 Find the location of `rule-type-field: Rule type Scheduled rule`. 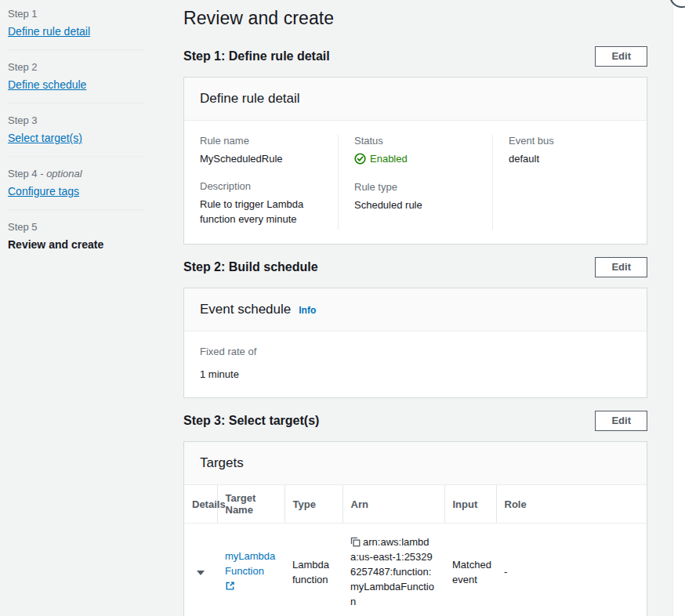

rule-type-field: Rule type Scheduled rule is located at coordinates (415, 197).